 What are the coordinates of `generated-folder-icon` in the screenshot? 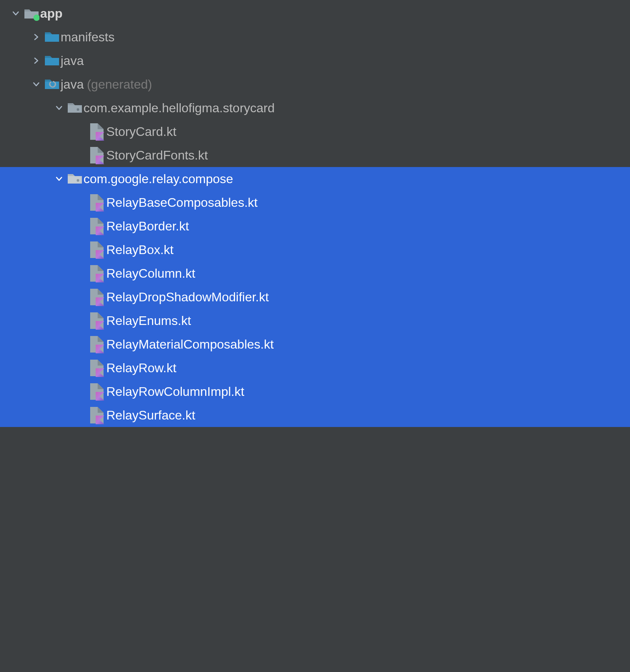 It's located at (52, 84).